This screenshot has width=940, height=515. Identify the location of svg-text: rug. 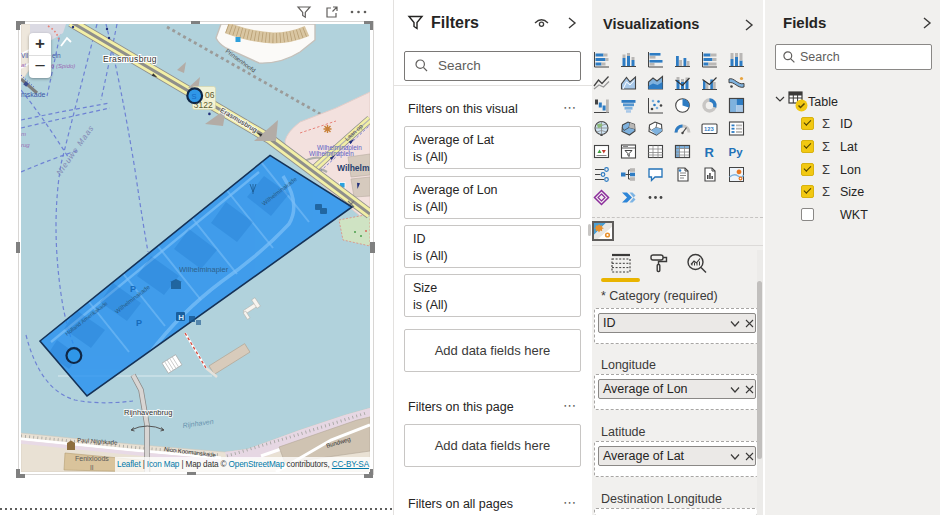
(26, 145).